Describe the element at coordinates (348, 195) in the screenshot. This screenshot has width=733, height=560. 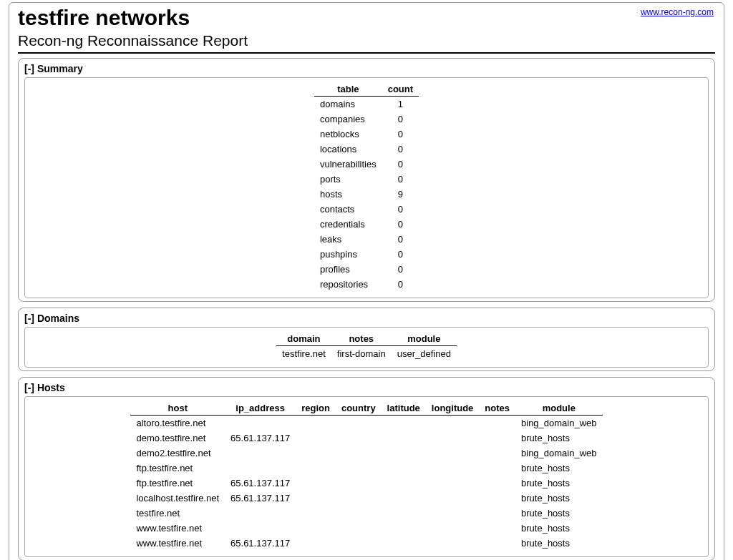
I see `summary-cell-table: hosts` at that location.